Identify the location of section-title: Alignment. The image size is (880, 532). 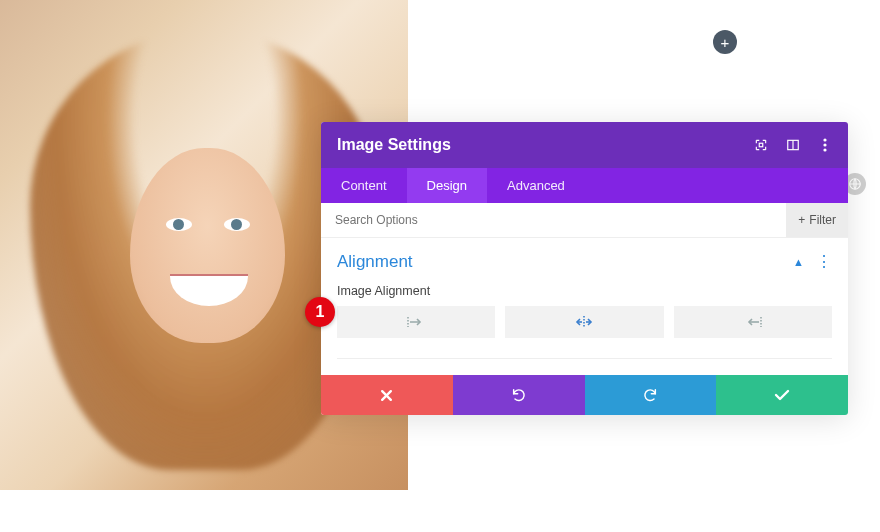
(375, 262).